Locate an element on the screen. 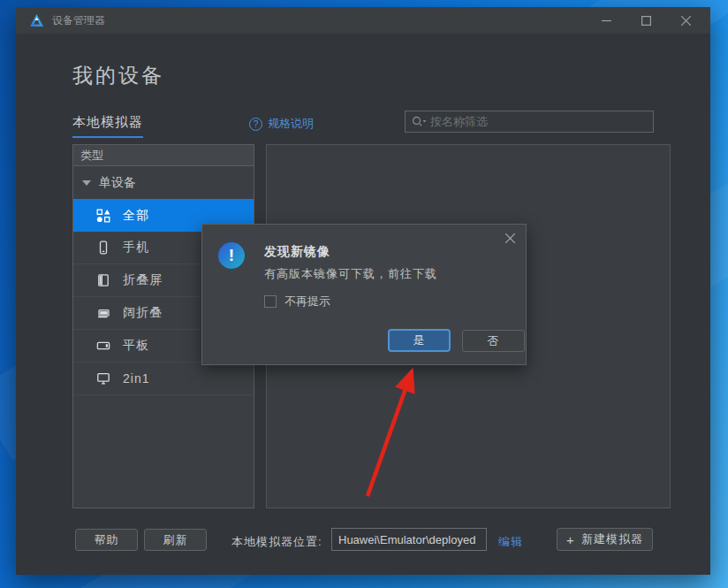  refresh-button: 刷新 is located at coordinates (175, 539).